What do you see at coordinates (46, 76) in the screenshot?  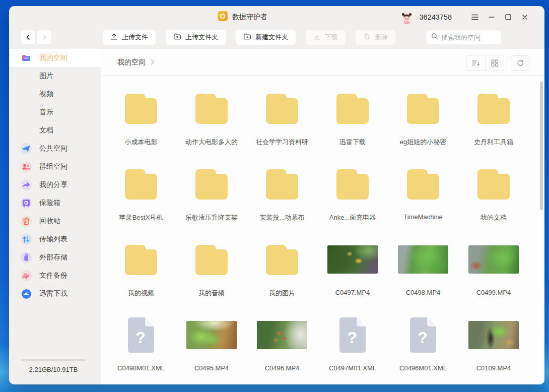 I see `sidebar-item-label: 图片` at bounding box center [46, 76].